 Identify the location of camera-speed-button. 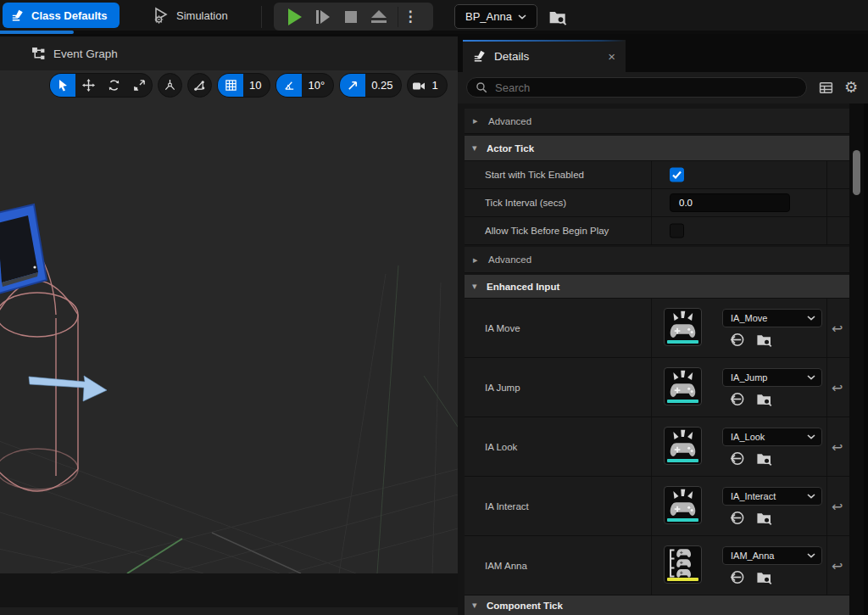
(419, 85).